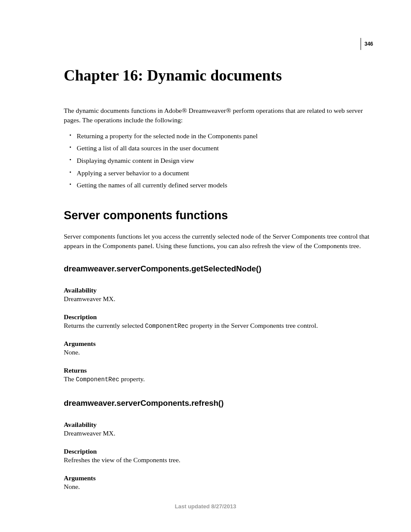 Image resolution: width=411 pixels, height=532 pixels. Describe the element at coordinates (218, 76) in the screenshot. I see `chapter-title: Chapter 16: Dynamic documents` at that location.